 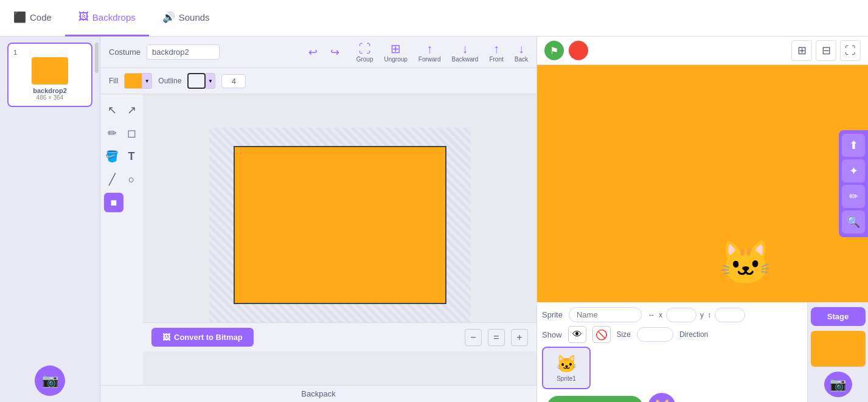 I want to click on x-coord-input, so click(x=681, y=315).